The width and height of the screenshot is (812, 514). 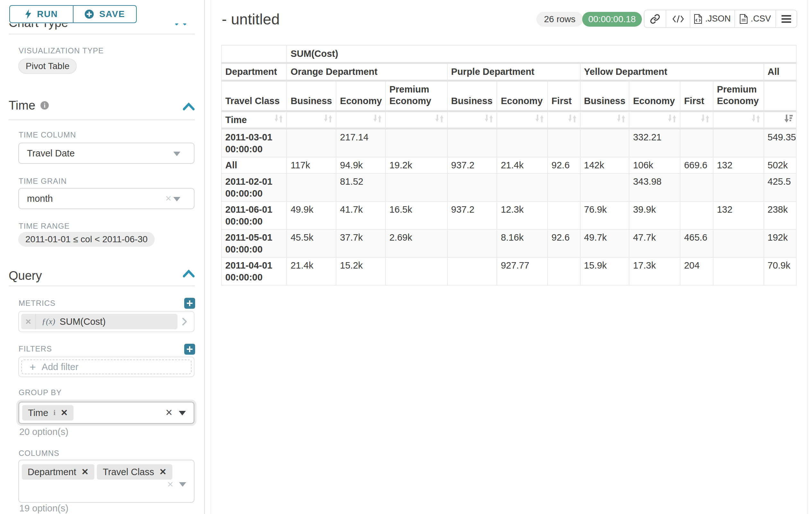 I want to click on value-cell: 132, so click(x=738, y=165).